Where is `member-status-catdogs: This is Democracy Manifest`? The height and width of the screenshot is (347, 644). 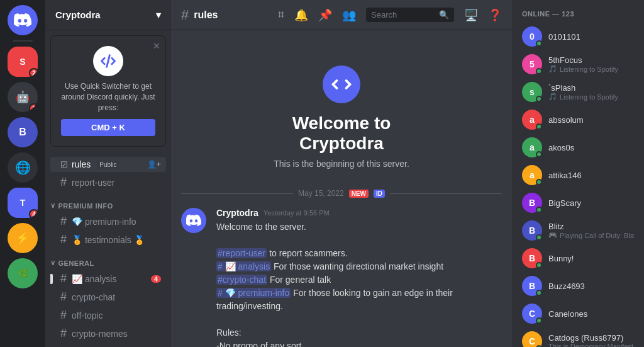
member-status-catdogs: This is Democracy Manifest is located at coordinates (591, 345).